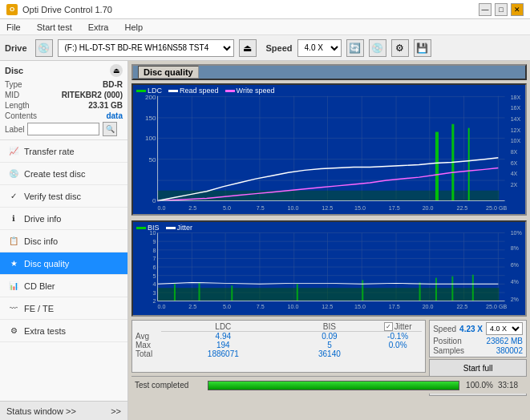 This screenshot has height=420, width=530. Describe the element at coordinates (478, 329) in the screenshot. I see `speed-row: Speed 4.23 X 4.0 X` at that location.